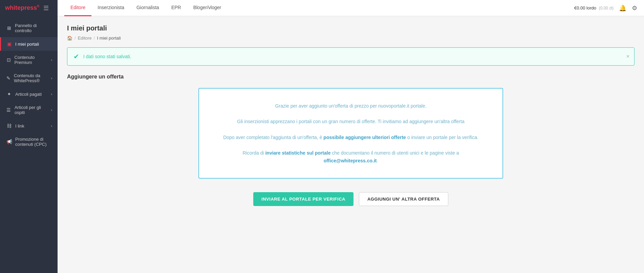 This screenshot has height=273, width=644. I want to click on top-navigation: whitepress® ☰ Editore Inserzionista Gior…, so click(322, 8).